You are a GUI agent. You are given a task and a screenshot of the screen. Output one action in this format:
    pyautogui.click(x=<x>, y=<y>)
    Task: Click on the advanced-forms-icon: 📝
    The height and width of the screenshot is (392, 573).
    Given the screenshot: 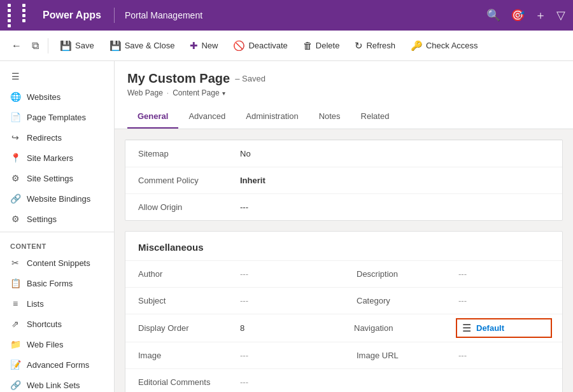 What is the action you would take?
    pyautogui.click(x=15, y=365)
    